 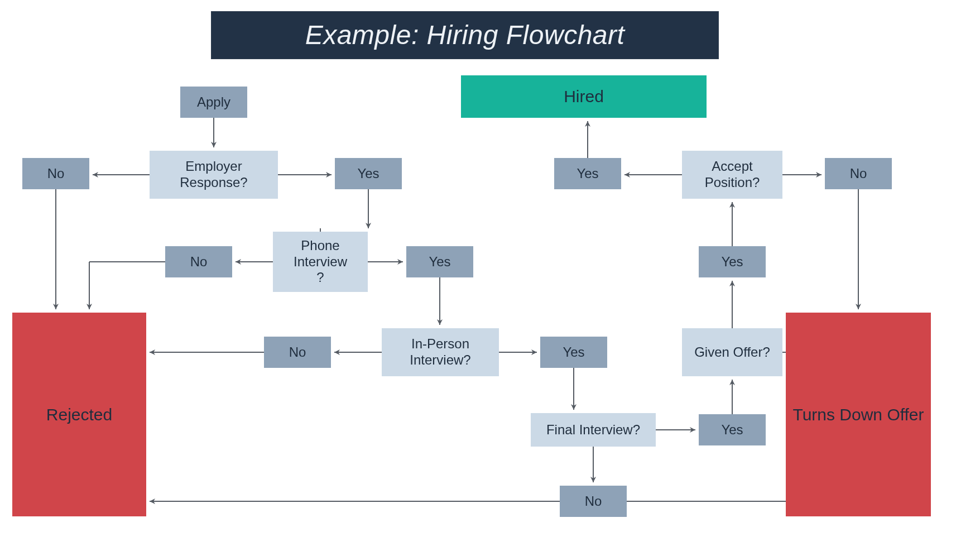 I want to click on node-label-hired: Hired, so click(x=584, y=97).